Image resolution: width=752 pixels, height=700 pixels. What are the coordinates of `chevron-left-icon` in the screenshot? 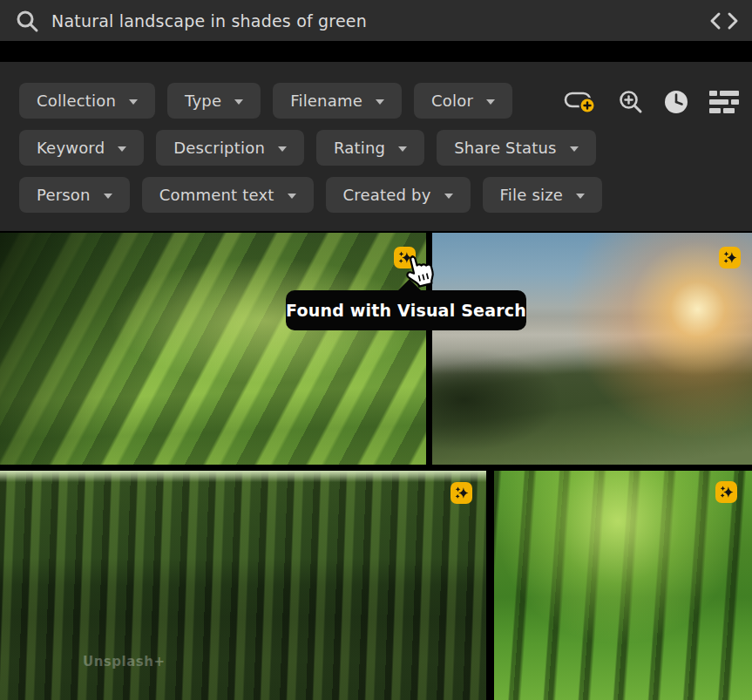 It's located at (715, 21).